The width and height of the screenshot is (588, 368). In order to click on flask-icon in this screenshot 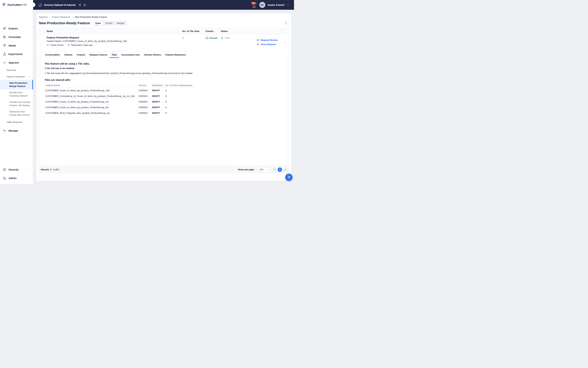, I will do `click(4, 54)`.